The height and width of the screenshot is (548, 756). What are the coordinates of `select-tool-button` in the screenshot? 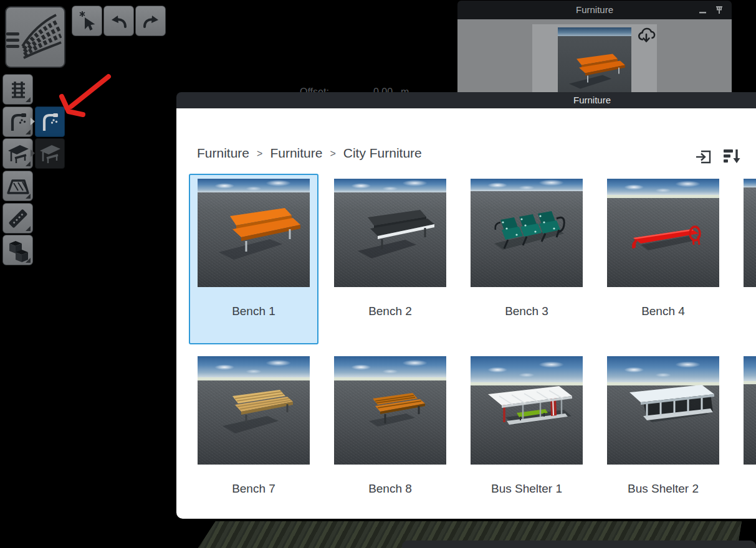 It's located at (87, 21).